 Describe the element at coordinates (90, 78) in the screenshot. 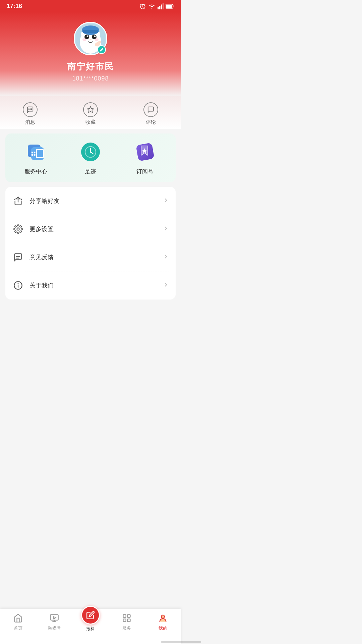

I see `phone: 181****0098` at that location.